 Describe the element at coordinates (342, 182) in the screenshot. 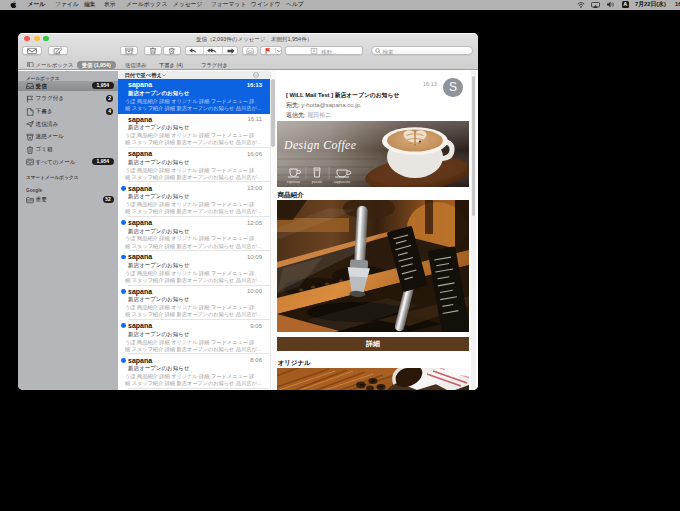

I see `svg-text: cappuccino` at that location.